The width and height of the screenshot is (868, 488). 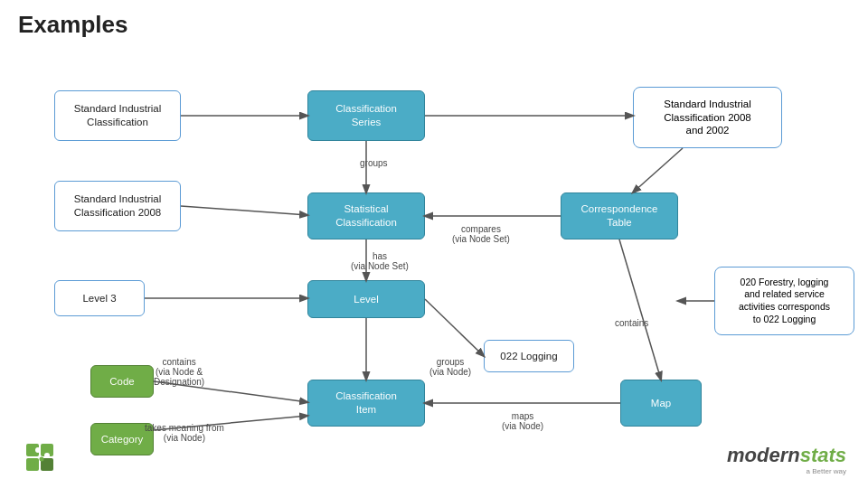 I want to click on takes-meaning-label: takes meaning from (via Node), so click(x=184, y=433).